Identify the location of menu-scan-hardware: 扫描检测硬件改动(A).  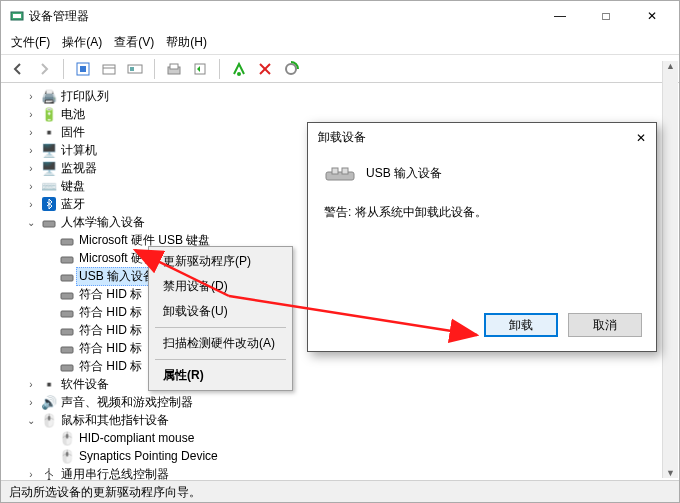
(220, 344).